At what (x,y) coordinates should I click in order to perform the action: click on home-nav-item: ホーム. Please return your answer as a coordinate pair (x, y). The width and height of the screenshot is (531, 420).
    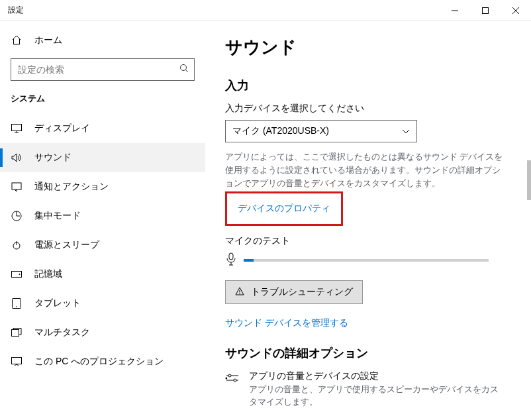
    Looking at the image, I should click on (103, 40).